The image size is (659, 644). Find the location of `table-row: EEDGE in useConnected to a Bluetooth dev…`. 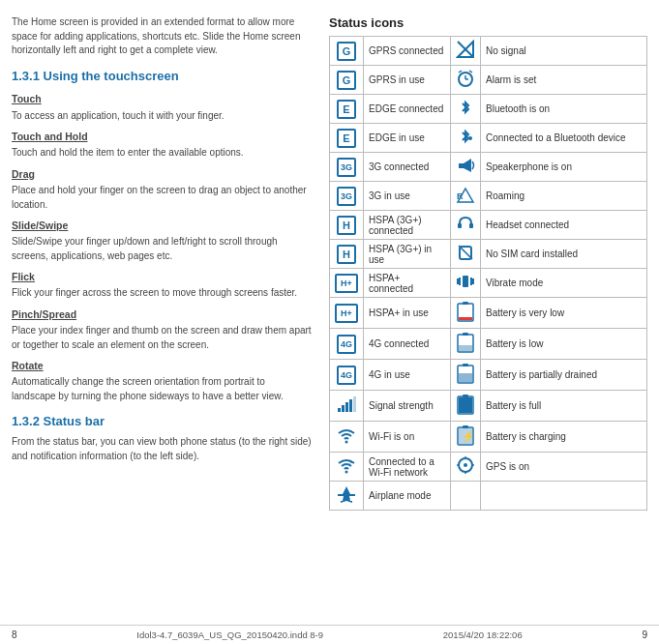

table-row: EEDGE in useConnected to a Bluetooth dev… is located at coordinates (489, 138).